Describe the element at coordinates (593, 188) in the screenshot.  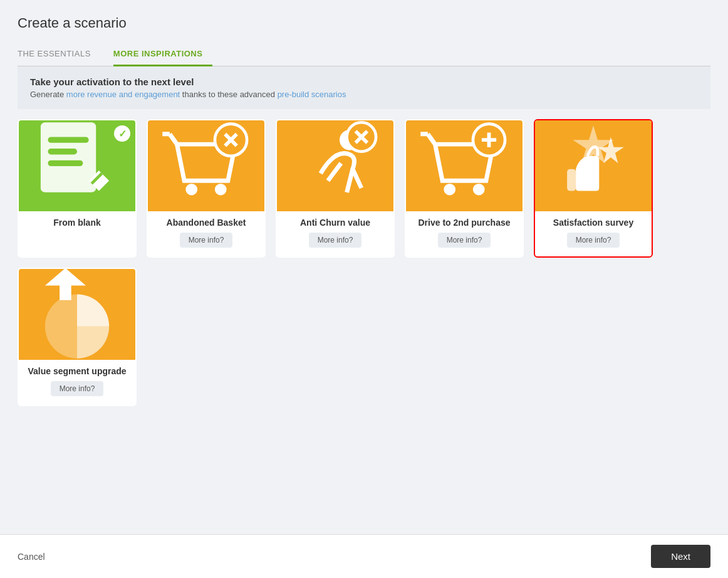
I see `card-satisfaction-survey: Satisfaction survey More info?` at that location.